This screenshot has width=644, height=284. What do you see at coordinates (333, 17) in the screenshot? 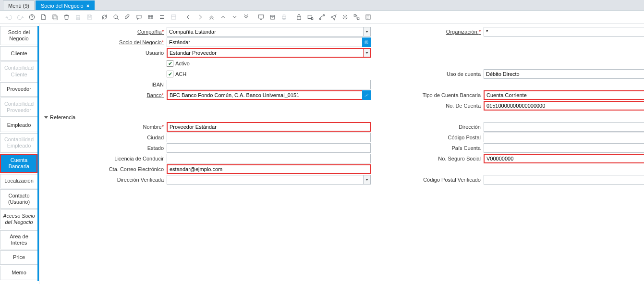
I see `request-button` at bounding box center [333, 17].